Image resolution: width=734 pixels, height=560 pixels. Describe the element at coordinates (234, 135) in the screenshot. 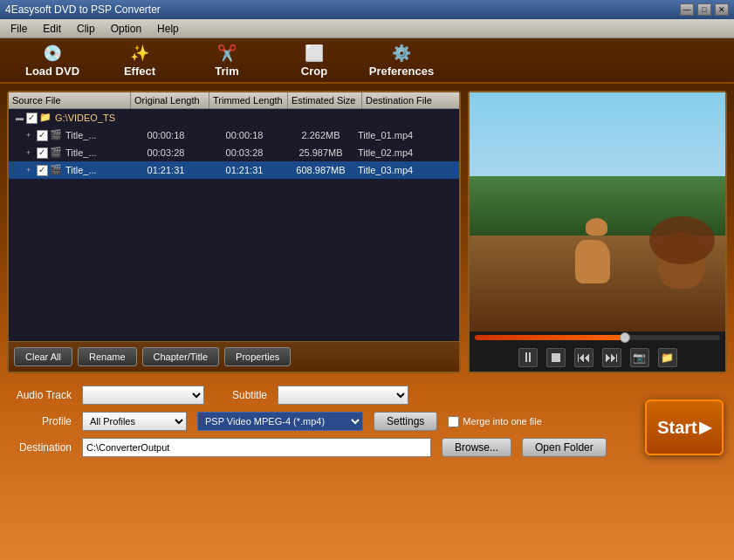

I see `table-row: + 🎬 Title_... 00:00:18 00:00:18 2.262MB …` at that location.